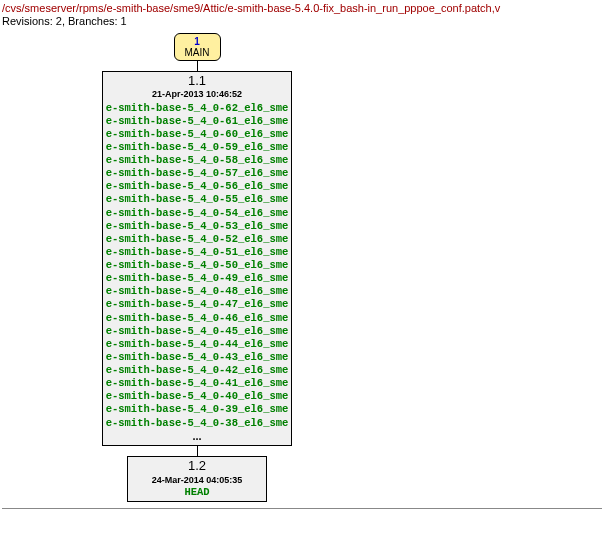  Describe the element at coordinates (198, 200) in the screenshot. I see `tag: e-smith-base-5_4_0-55_el6_sme` at that location.